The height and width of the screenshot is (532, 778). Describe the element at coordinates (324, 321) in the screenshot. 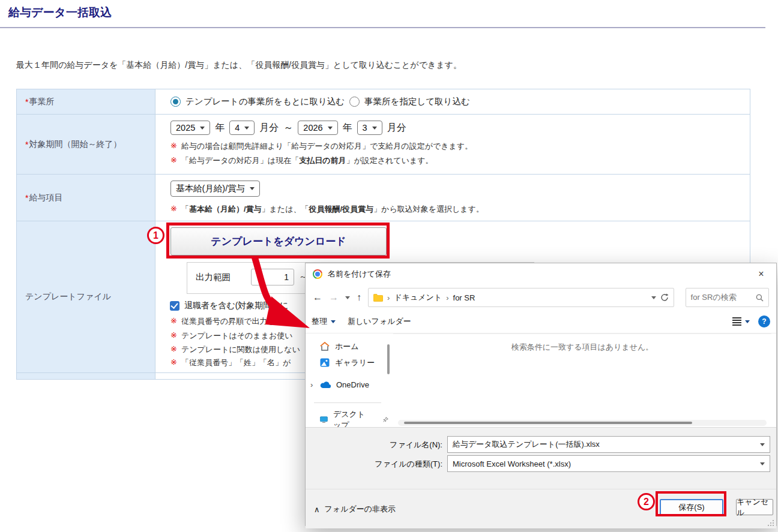

I see `organize-button: 整理` at that location.